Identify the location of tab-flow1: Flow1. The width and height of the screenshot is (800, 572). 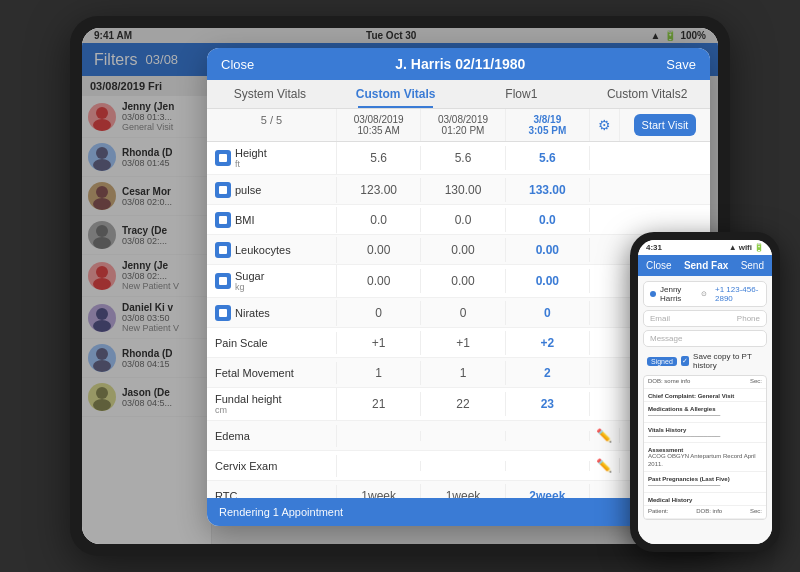
(522, 94).